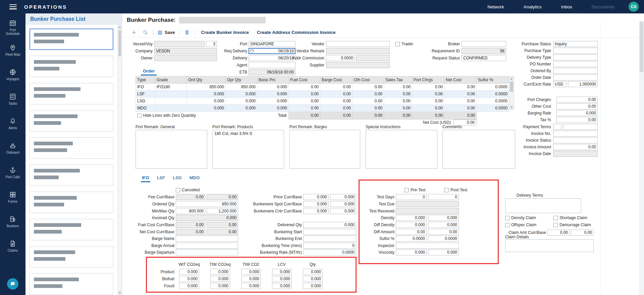 The height and width of the screenshot is (295, 644). I want to click on topnav-inbox: Inbox, so click(567, 7).